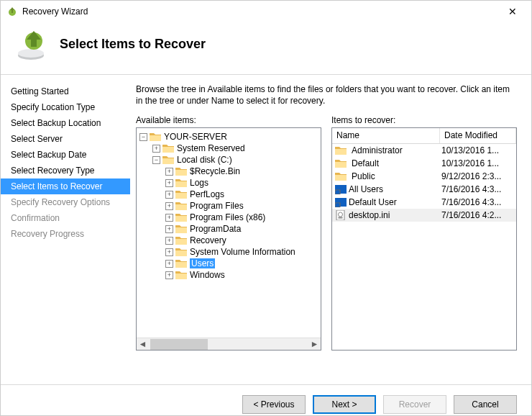 The height and width of the screenshot is (416, 532). Describe the element at coordinates (477, 176) in the screenshot. I see `item-date: 9/12/2016 2:3...` at that location.